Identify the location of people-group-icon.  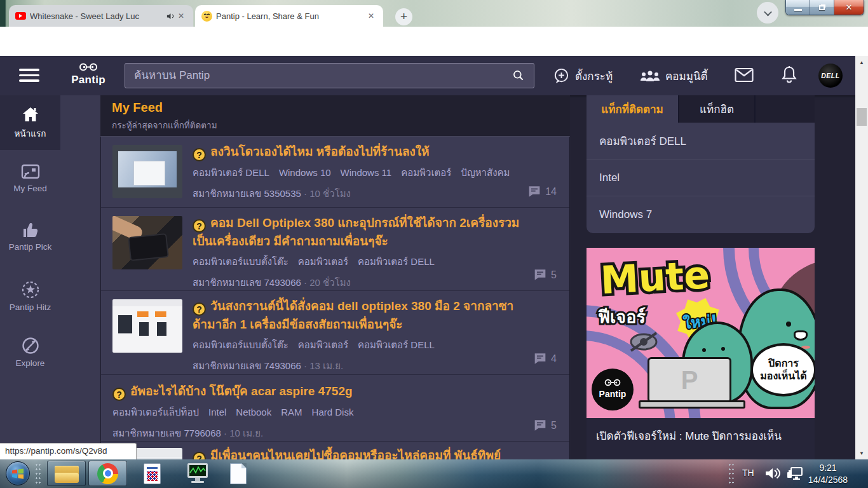
(650, 76).